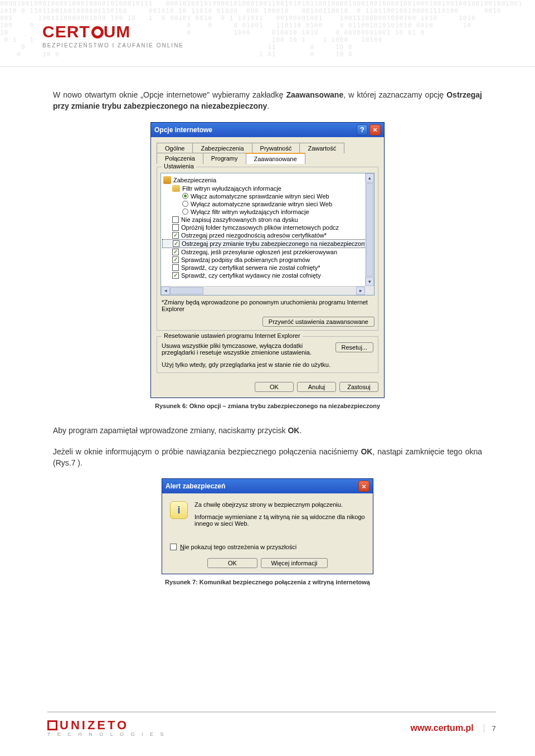 The width and height of the screenshot is (535, 756). I want to click on vertical-scrollbar: ▴ ▾, so click(369, 230).